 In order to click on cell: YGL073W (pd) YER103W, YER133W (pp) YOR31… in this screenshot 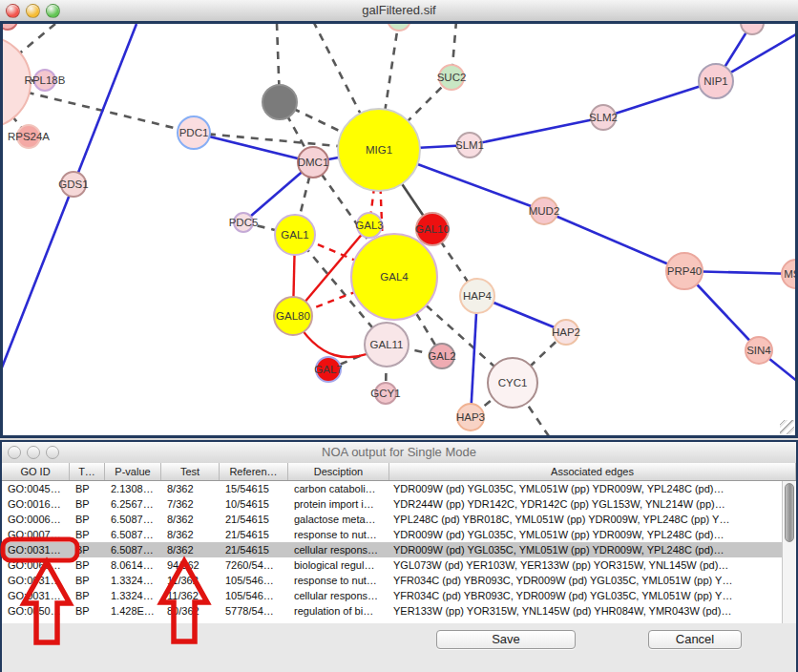, I will do `click(586, 565)`.